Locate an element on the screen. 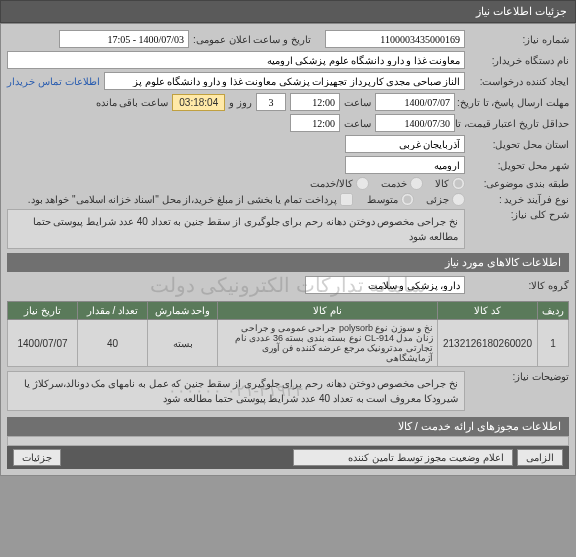  category-label: طبقه بندی موضوعی: is located at coordinates (519, 184).